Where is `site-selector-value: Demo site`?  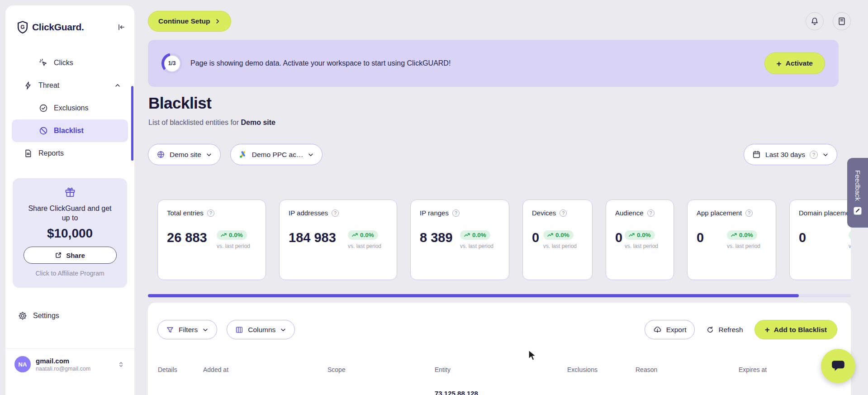 site-selector-value: Demo site is located at coordinates (185, 155).